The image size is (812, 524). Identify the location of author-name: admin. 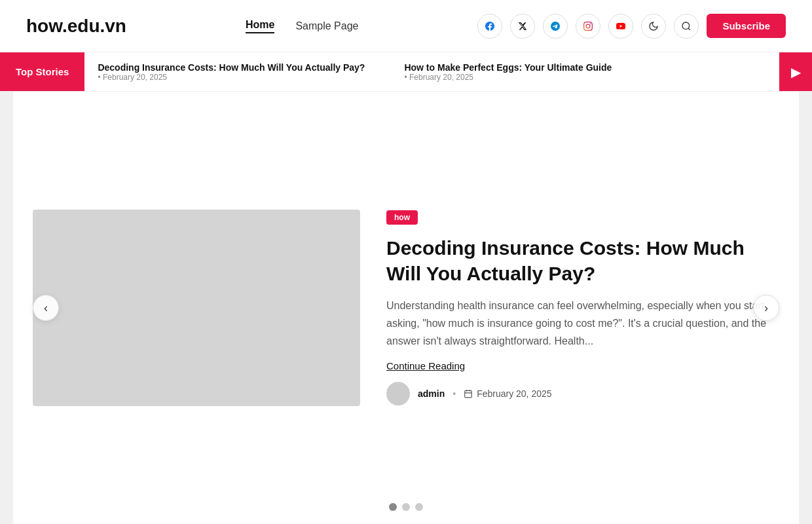
(431, 394).